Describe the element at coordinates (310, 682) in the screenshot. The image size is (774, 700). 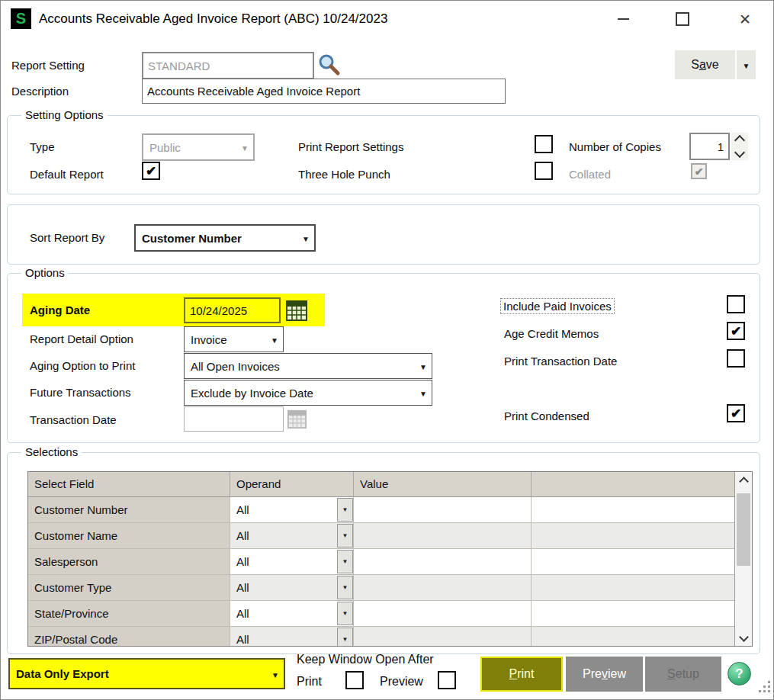
I see `keep-print-label: Print` at that location.